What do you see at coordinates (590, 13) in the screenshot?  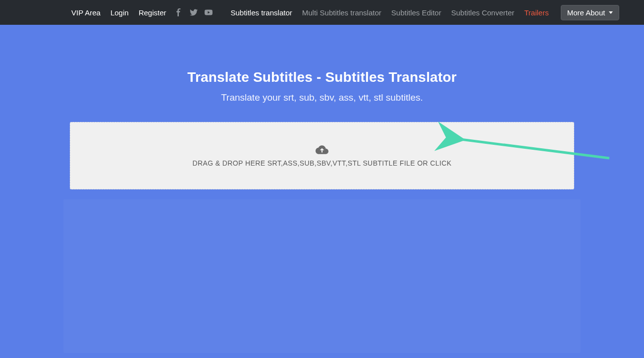 I see `more-about-dropdown: More About` at bounding box center [590, 13].